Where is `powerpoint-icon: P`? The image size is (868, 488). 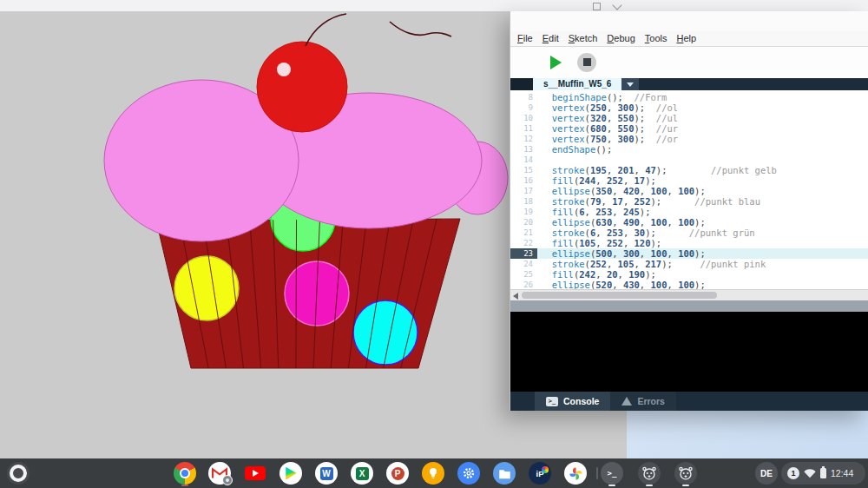
powerpoint-icon: P is located at coordinates (398, 473).